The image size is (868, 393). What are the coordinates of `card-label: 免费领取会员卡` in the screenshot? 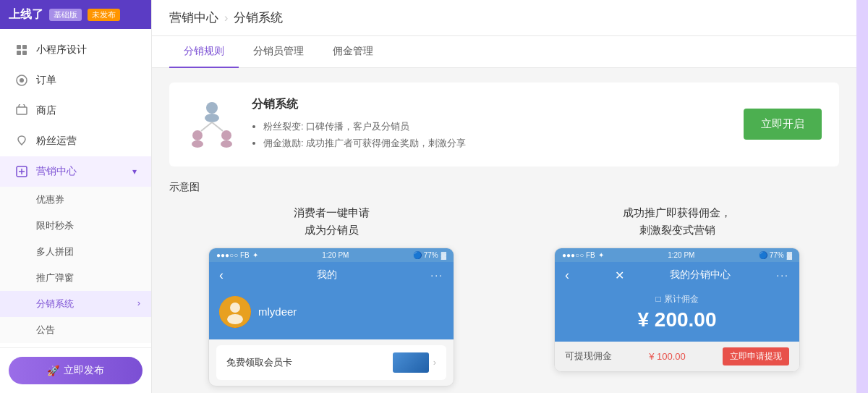 It's located at (259, 363).